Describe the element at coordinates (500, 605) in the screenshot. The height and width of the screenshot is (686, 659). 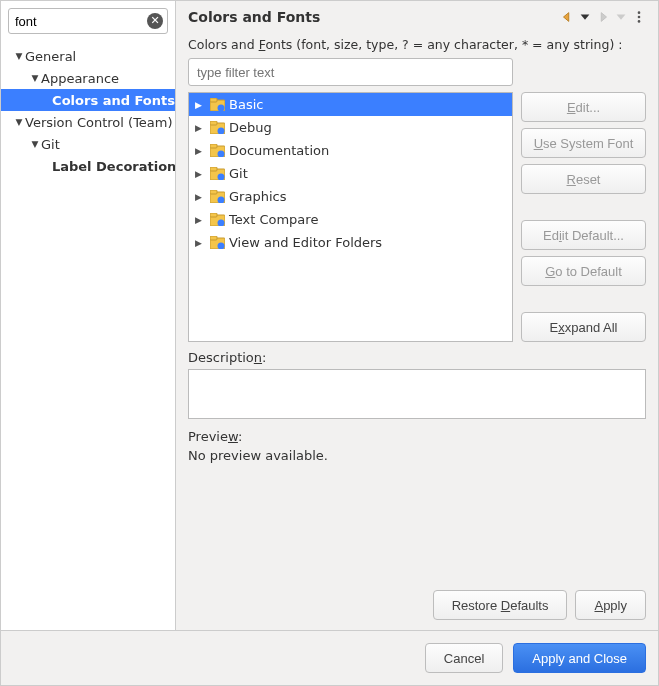
I see `restore-defaults-button: Restore Defaults` at that location.